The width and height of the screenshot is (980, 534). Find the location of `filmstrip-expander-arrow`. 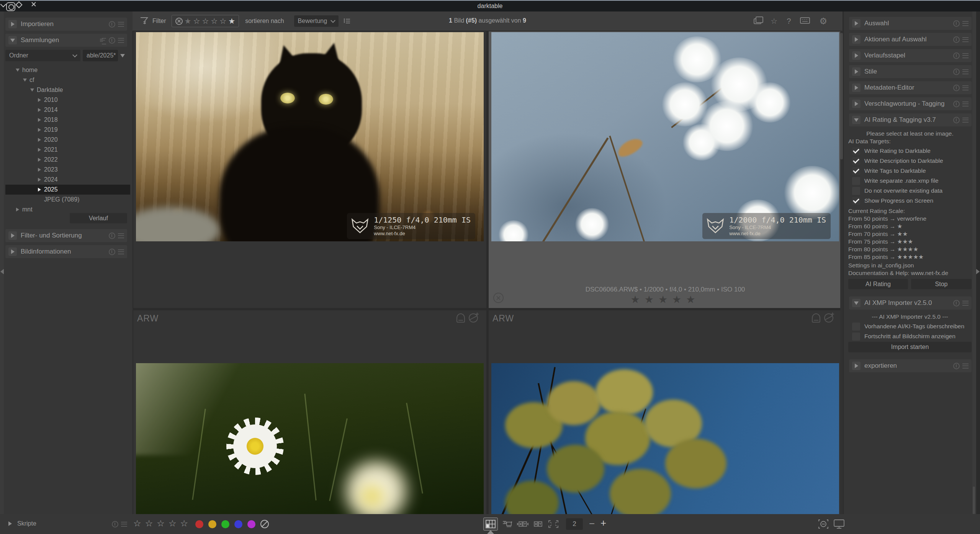

filmstrip-expander-arrow is located at coordinates (491, 532).